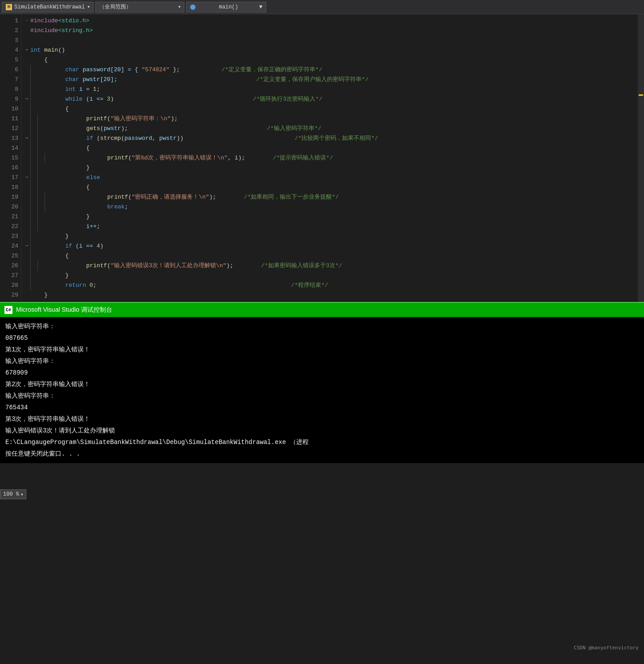 This screenshot has width=644, height=664. I want to click on table-row: }, so click(330, 217).